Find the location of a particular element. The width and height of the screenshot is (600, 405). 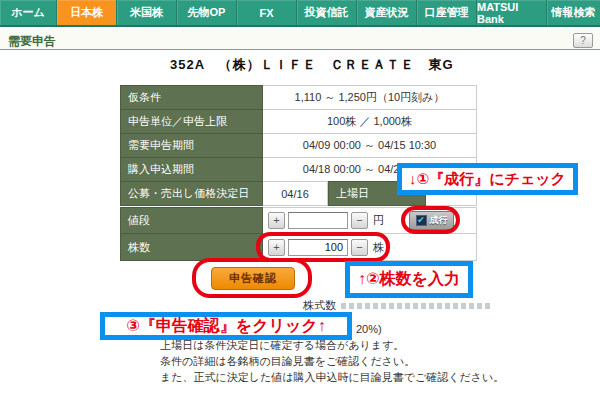

price-decision-date: 04/16 is located at coordinates (296, 194).